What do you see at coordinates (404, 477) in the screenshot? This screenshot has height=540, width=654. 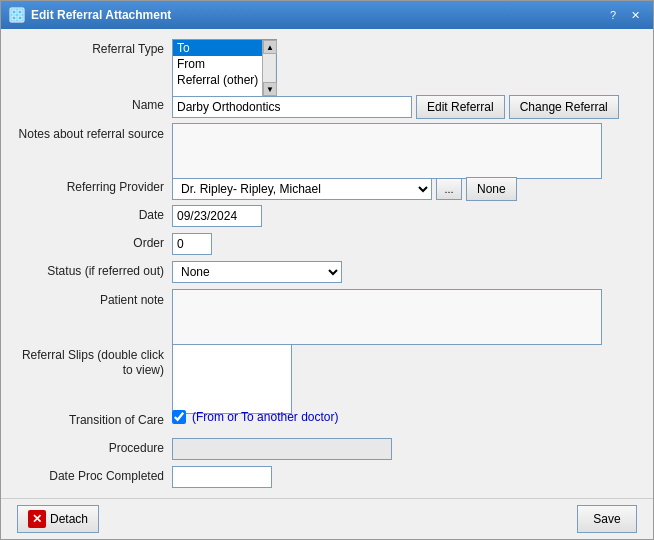 I see `date-proc-controls` at bounding box center [404, 477].